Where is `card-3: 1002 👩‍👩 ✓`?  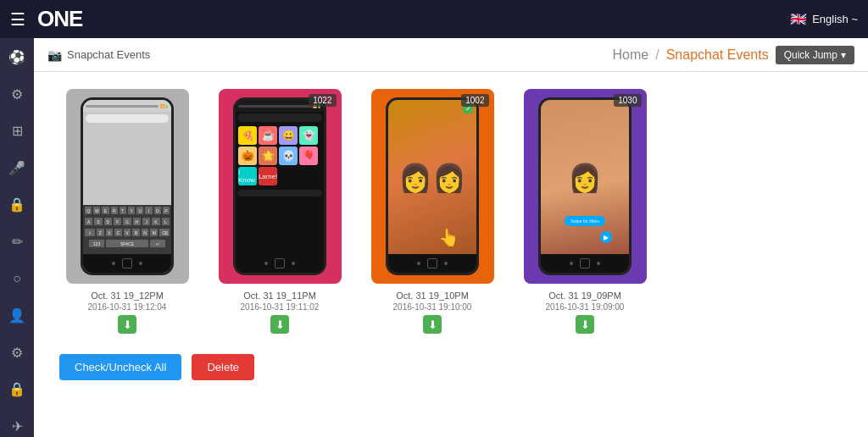 card-3: 1002 👩‍👩 ✓ is located at coordinates (432, 212).